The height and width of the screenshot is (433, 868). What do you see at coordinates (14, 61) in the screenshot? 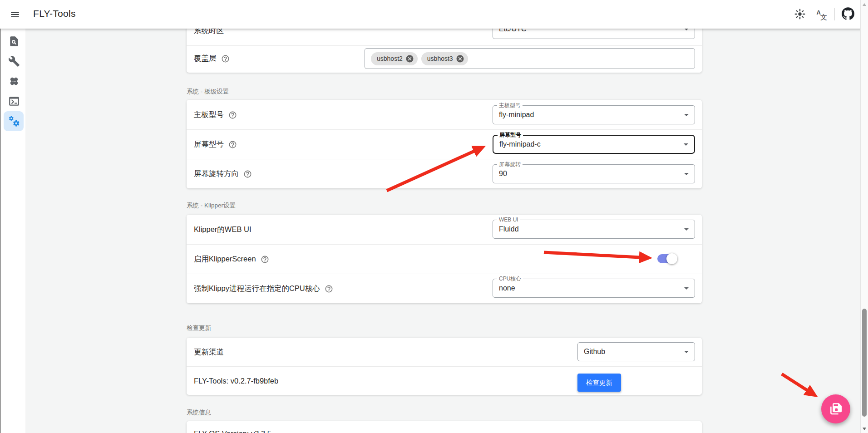
I see `wrench-icon` at bounding box center [14, 61].